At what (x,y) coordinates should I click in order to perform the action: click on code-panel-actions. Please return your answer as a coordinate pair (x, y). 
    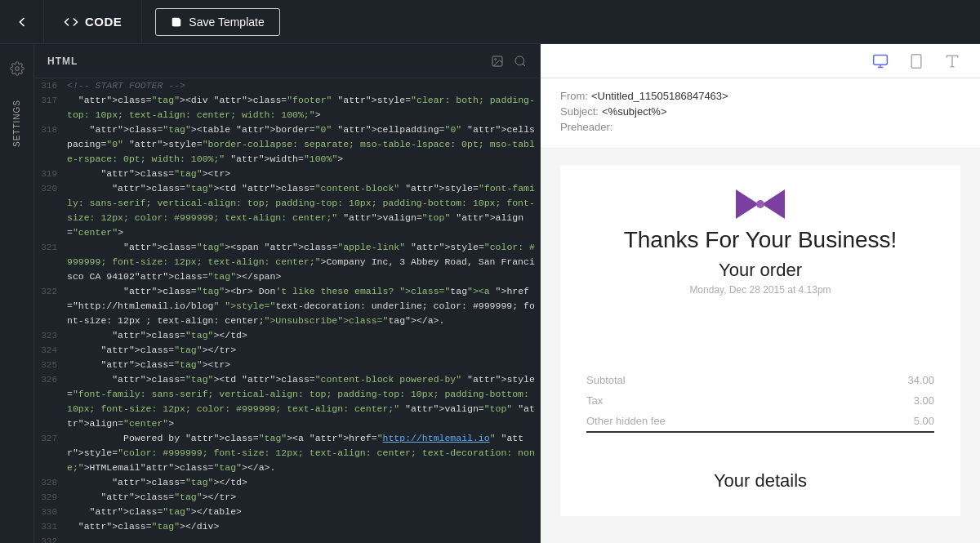
    Looking at the image, I should click on (509, 61).